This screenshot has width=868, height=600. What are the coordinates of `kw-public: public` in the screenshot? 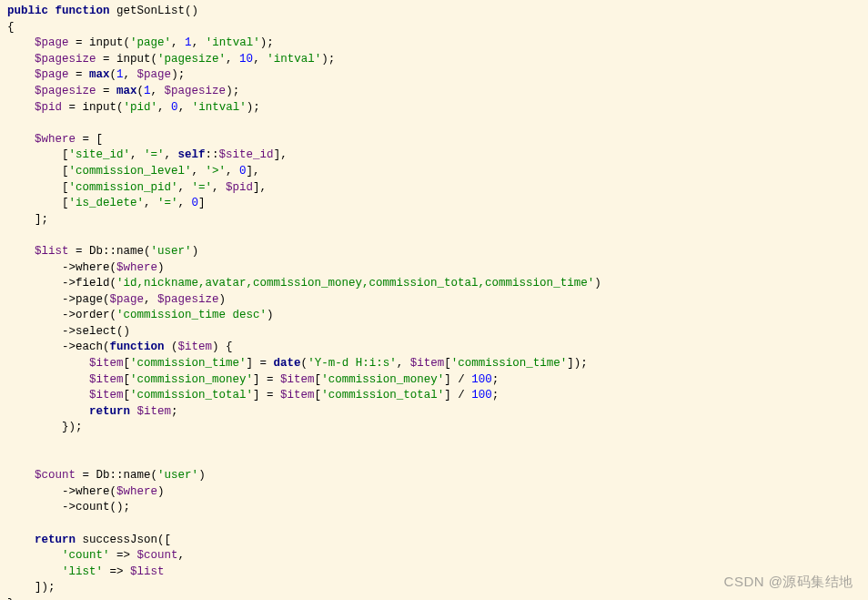 It's located at (27, 11).